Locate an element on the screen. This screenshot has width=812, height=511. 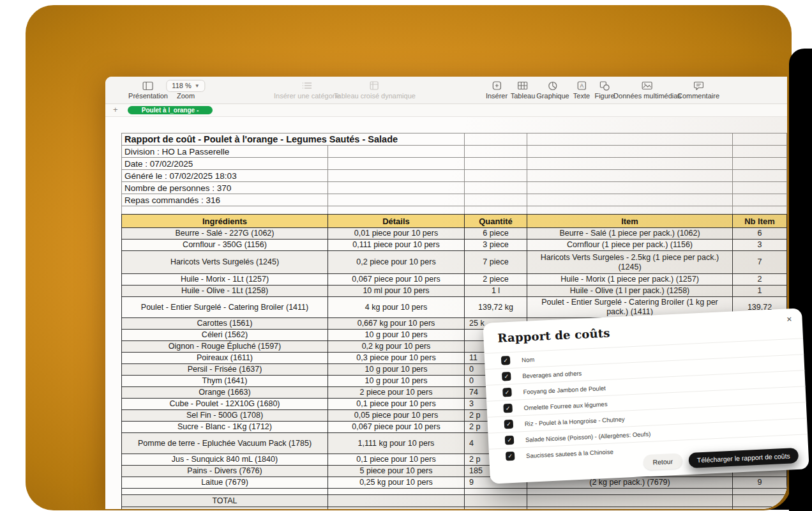
table-row: Haricots Verts Surgelés (1245)0,2 piece … is located at coordinates (455, 263).